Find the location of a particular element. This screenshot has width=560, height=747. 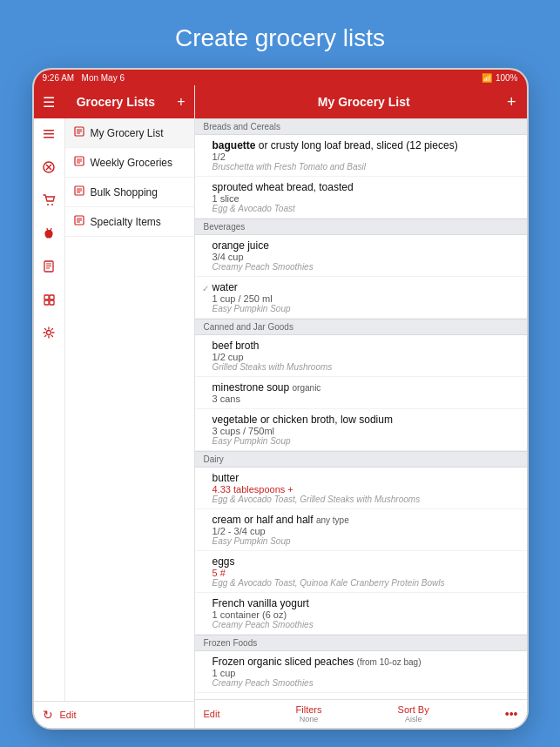

item-qty: 1/2 is located at coordinates (366, 157).